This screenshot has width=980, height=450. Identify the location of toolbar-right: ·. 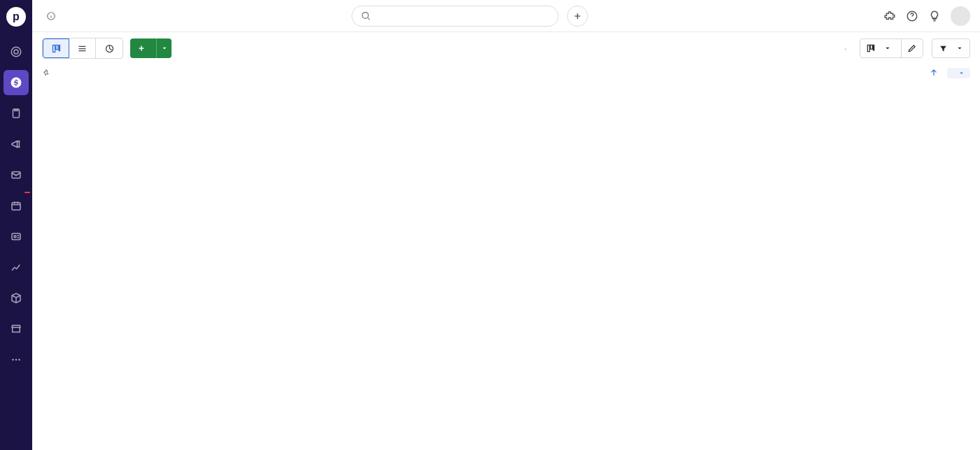
(905, 48).